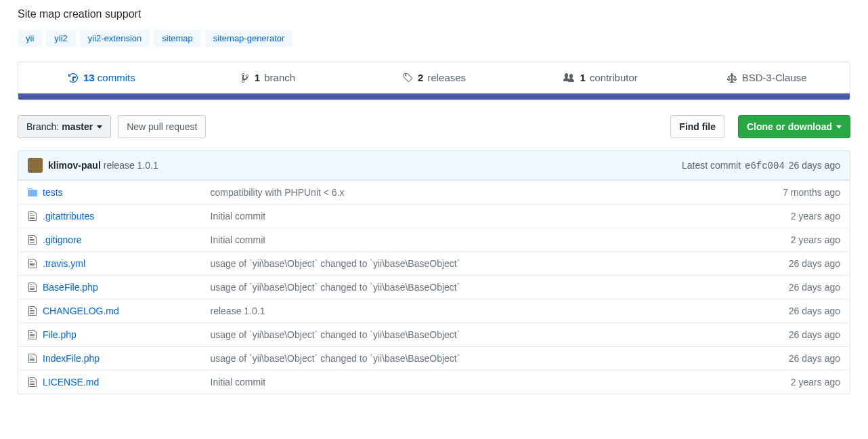 This screenshot has width=868, height=439. What do you see at coordinates (435, 287) in the screenshot?
I see `table-row: BaseFile.phpusage of `yii\base\Object` c…` at bounding box center [435, 287].